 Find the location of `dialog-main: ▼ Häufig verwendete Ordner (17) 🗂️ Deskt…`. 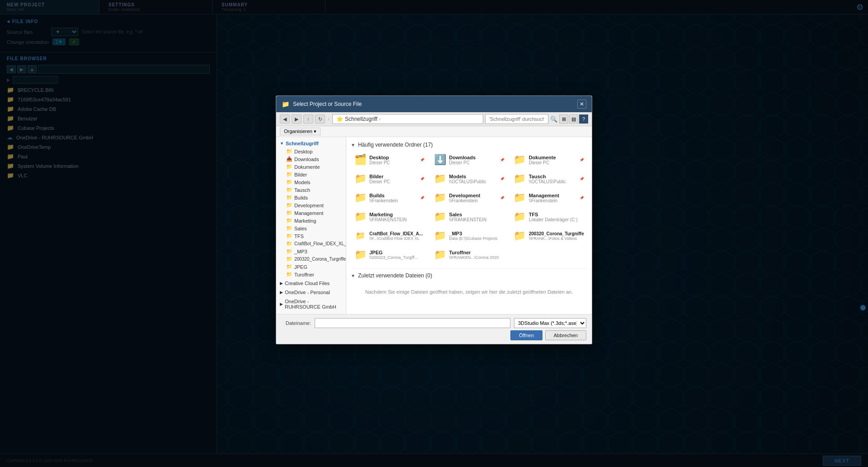

dialog-main: ▼ Häufig verwendete Ordner (17) 🗂️ Deskt… is located at coordinates (469, 225).